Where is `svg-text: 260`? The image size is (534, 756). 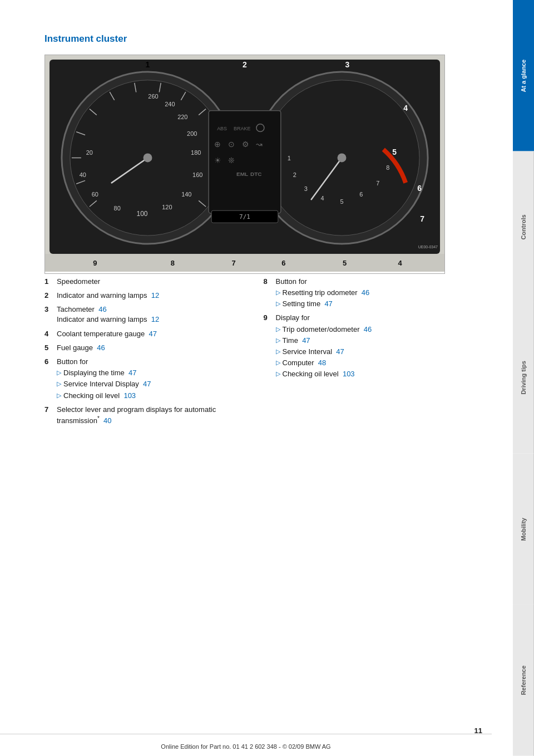 svg-text: 260 is located at coordinates (153, 96).